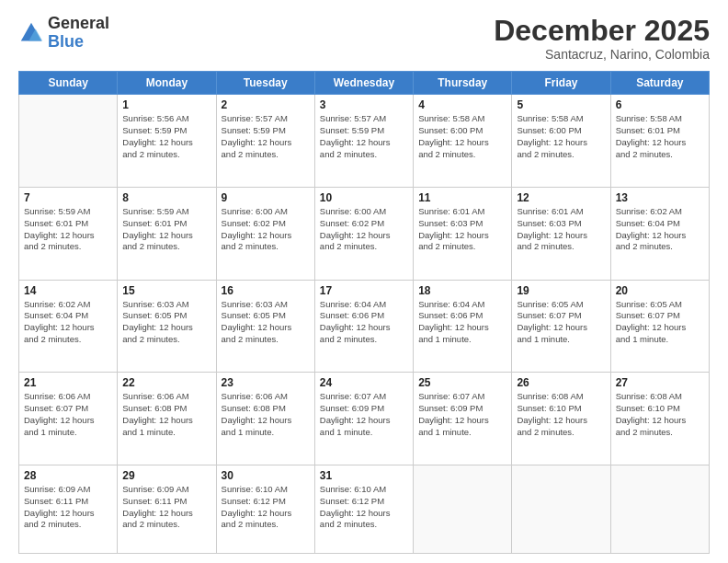 This screenshot has height=563, width=728. What do you see at coordinates (364, 322) in the screenshot?
I see `day-info: Sunrise: 6:04 AM Sunset: 6:06 PM Dayligh…` at bounding box center [364, 322].